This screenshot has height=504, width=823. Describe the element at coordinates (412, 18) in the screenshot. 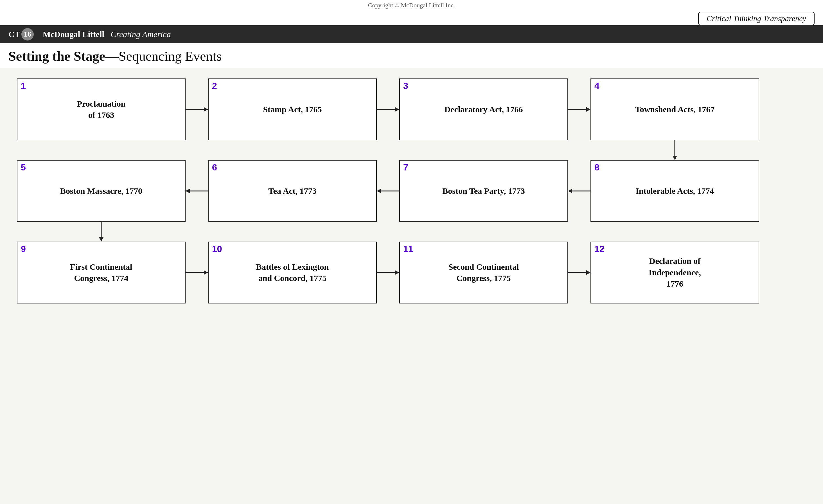

I see `header-top: Critical Thinking Transparency` at that location.